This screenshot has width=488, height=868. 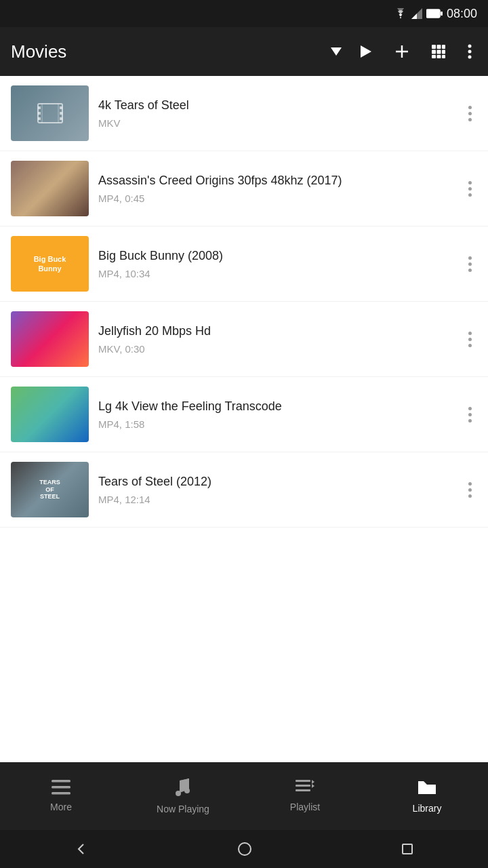 I want to click on nav-item-playlist: Playlist, so click(x=305, y=796).